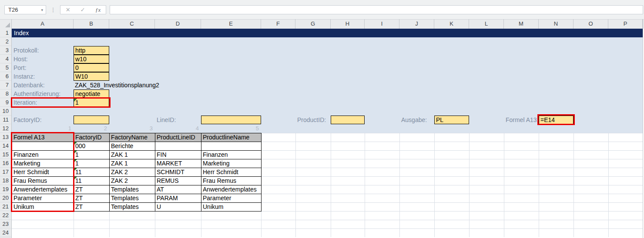  Describe the element at coordinates (91, 94) in the screenshot. I see `input-authentifizierung: negotiate` at that location.